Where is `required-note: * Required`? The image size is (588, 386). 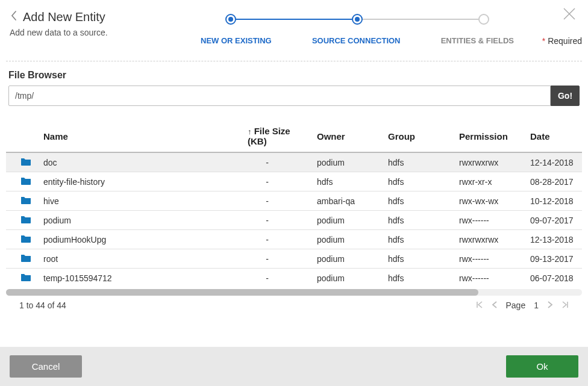 required-note: * Required is located at coordinates (562, 41).